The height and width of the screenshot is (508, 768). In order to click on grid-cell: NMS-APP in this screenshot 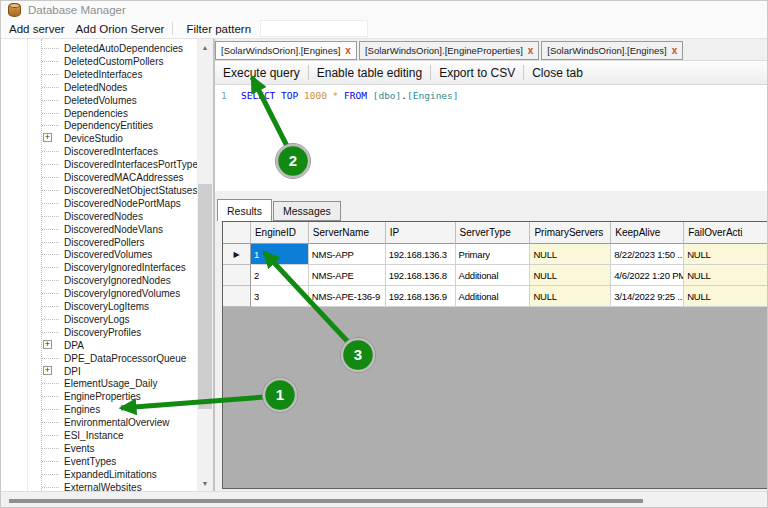, I will do `click(348, 254)`.